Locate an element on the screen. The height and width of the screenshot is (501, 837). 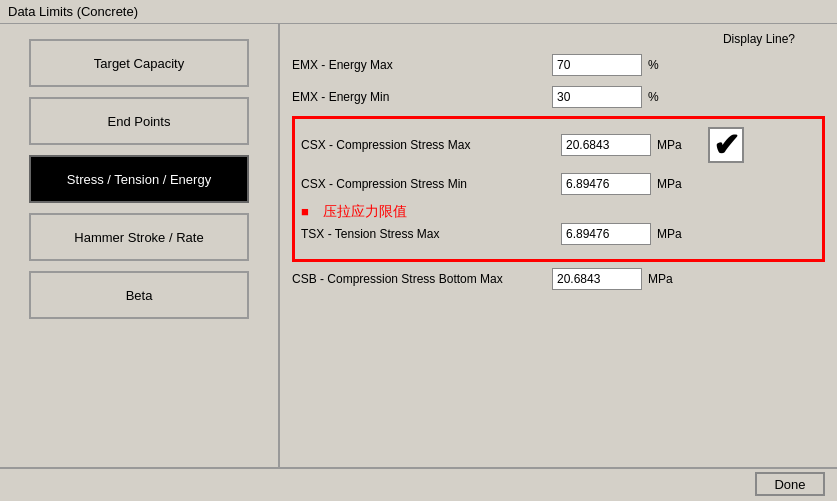
row-checkbox-csx-compression-stress-max: ✔ is located at coordinates (726, 145).